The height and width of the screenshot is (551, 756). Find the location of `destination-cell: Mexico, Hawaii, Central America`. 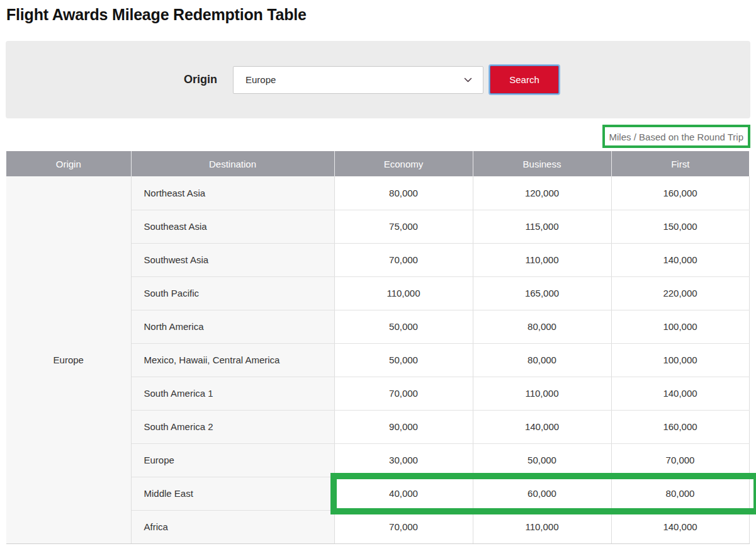

destination-cell: Mexico, Hawaii, Central America is located at coordinates (233, 360).